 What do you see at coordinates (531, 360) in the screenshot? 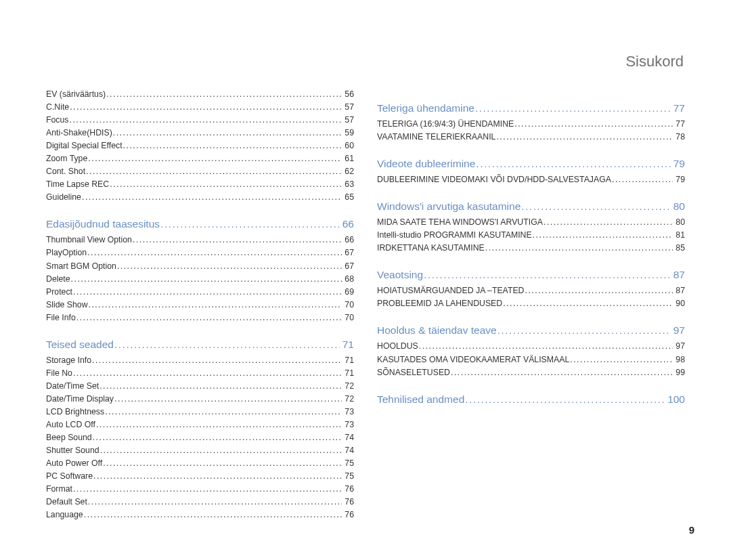
I see `toc-entry: KASUTADES OMA VIDEOKAAMERAT VÄLISMAAL98` at bounding box center [531, 360].